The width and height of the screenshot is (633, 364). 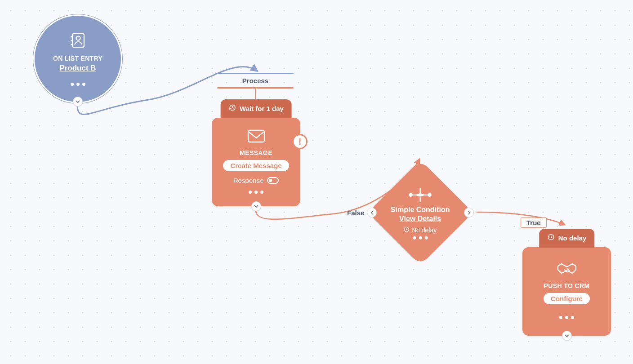 What do you see at coordinates (567, 238) in the screenshot?
I see `wait-badge: No delay` at bounding box center [567, 238].